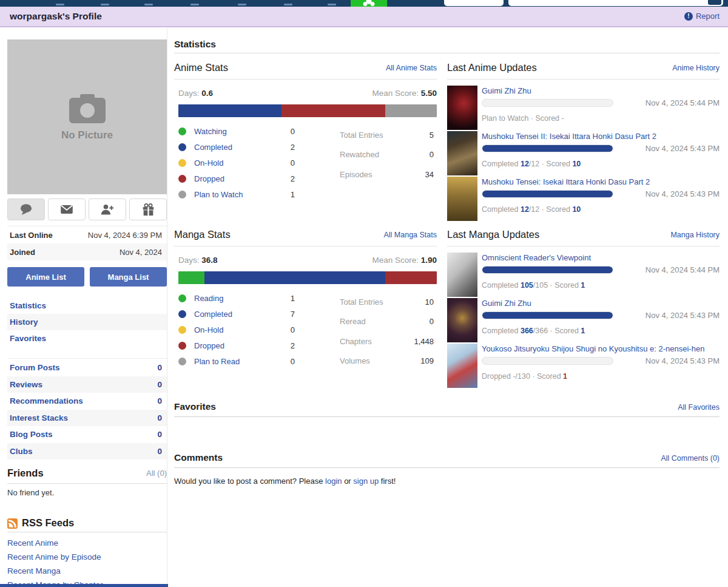 This screenshot has height=587, width=728. Describe the element at coordinates (551, 209) in the screenshot. I see `status-text: /12 · Scored` at that location.